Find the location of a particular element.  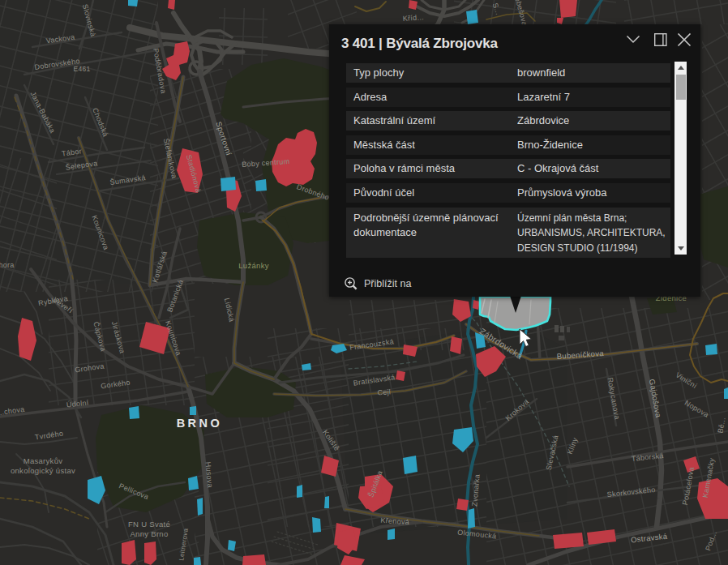

svg-text: Cejl is located at coordinates (384, 392).